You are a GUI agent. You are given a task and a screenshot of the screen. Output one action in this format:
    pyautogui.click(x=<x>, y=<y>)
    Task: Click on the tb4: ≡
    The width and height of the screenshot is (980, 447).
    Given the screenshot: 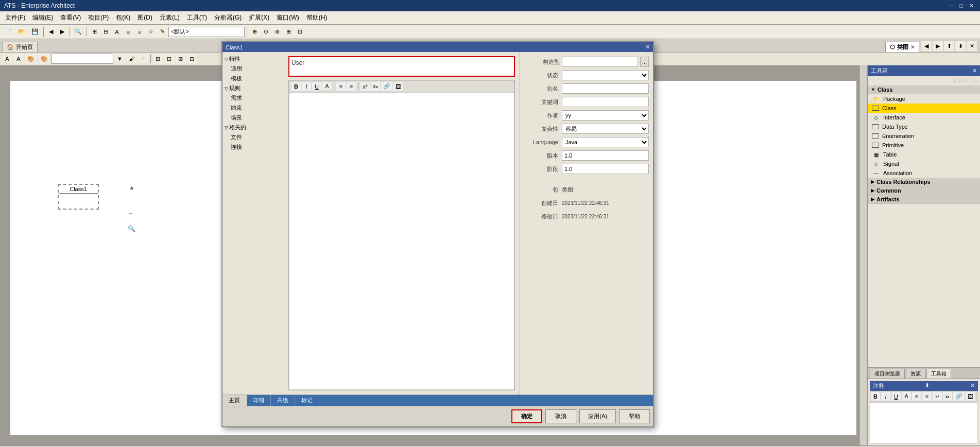 What is the action you would take?
    pyautogui.click(x=128, y=32)
    